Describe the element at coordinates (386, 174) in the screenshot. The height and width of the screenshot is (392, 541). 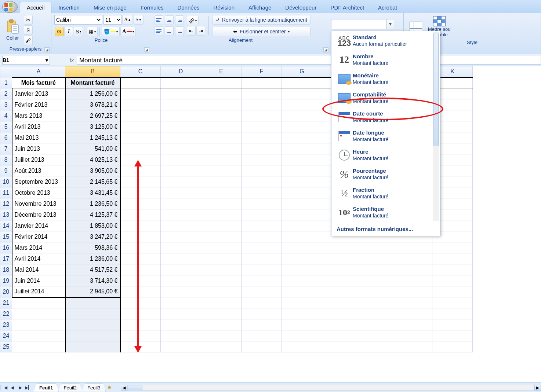
I see `format-item-pourcentage: %PourcentageMontant facturé` at that location.